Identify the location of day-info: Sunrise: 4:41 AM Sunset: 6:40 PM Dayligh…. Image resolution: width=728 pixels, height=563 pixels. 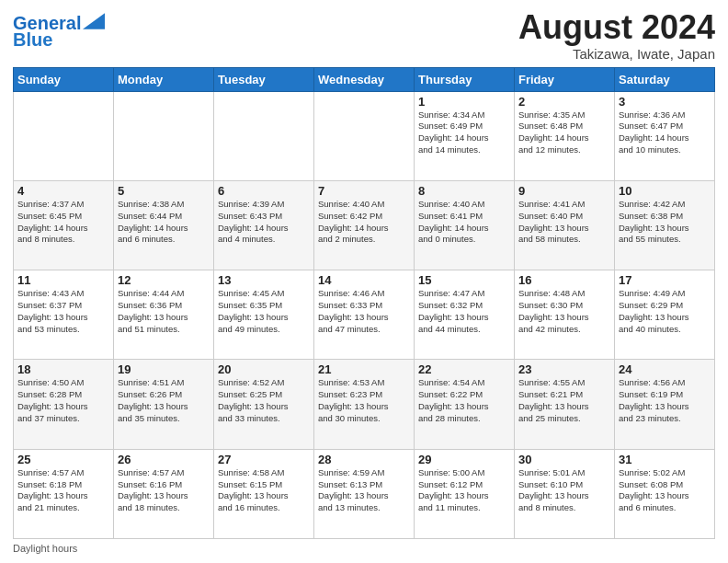
(564, 223).